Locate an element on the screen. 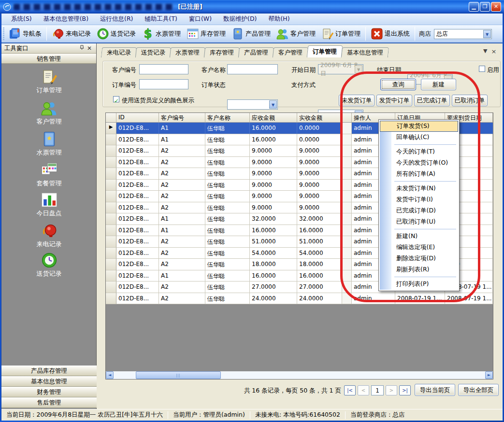  maximize-button: ❐ is located at coordinates (485, 7).